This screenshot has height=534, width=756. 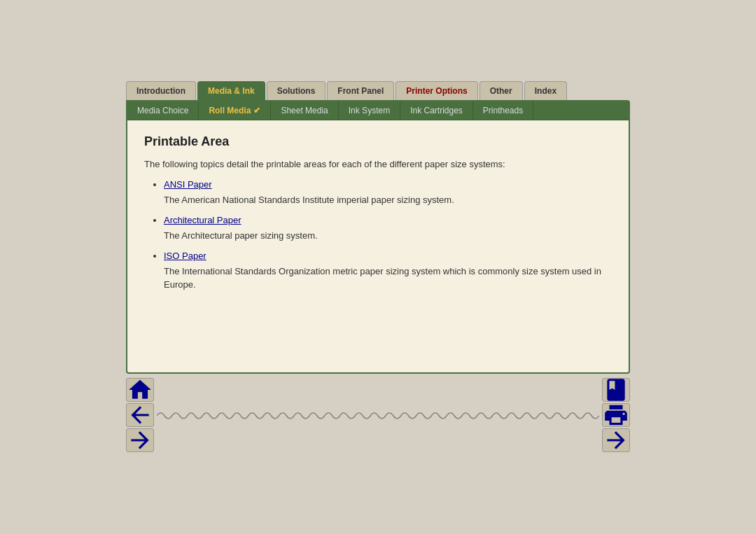 What do you see at coordinates (378, 416) in the screenshot?
I see `bottom-navigation` at bounding box center [378, 416].